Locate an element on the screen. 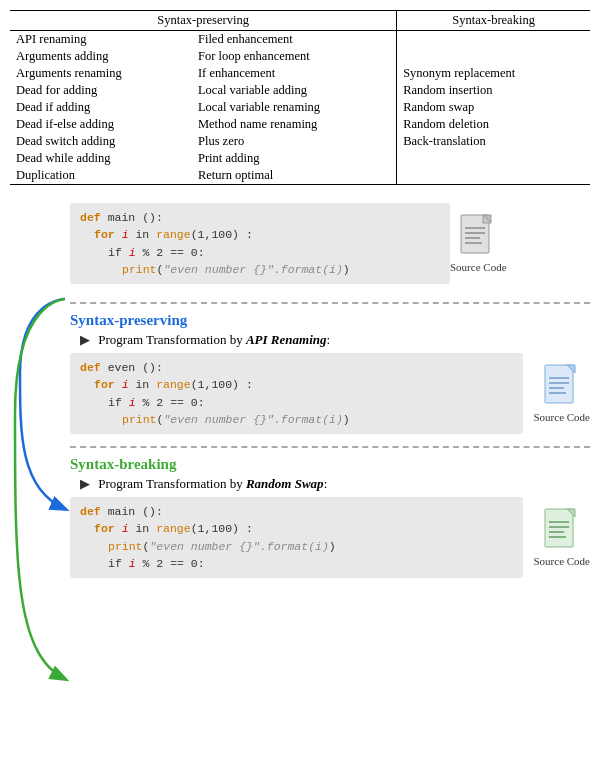 This screenshot has height=780, width=600. header-syntax-preserving: Syntax-preserving is located at coordinates (204, 21).